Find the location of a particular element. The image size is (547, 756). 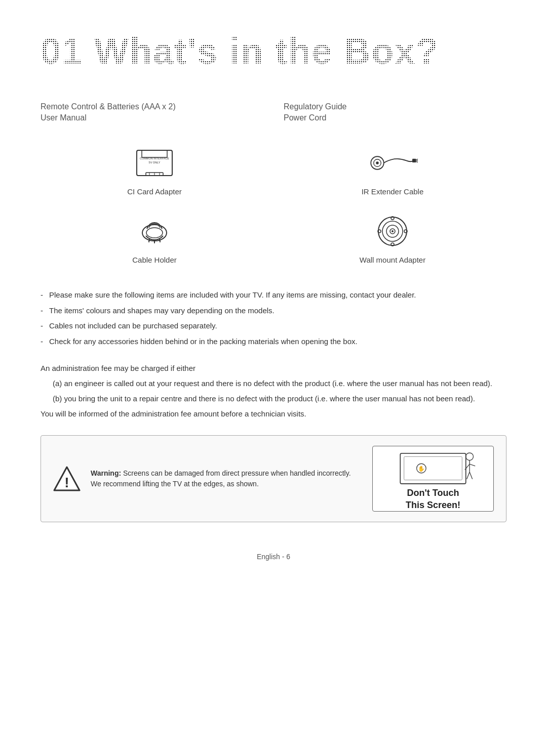

warning-triangle-icon: ! is located at coordinates (67, 479).